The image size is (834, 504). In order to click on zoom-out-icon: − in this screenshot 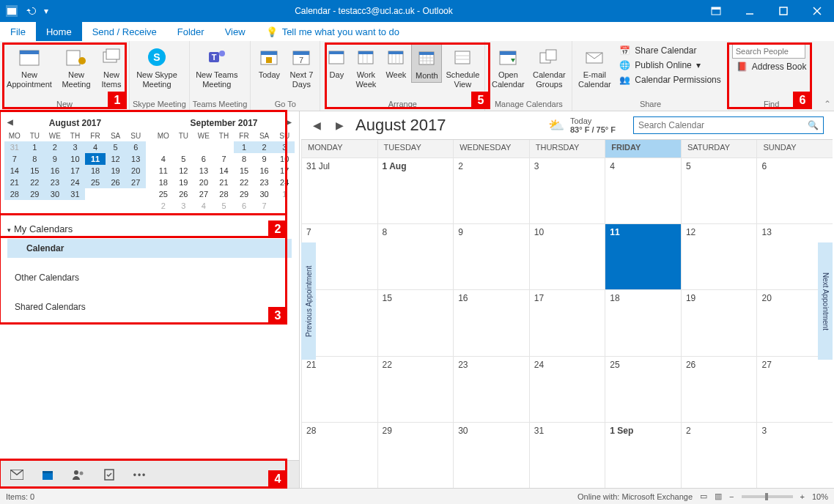, I will do `click(731, 497)`.